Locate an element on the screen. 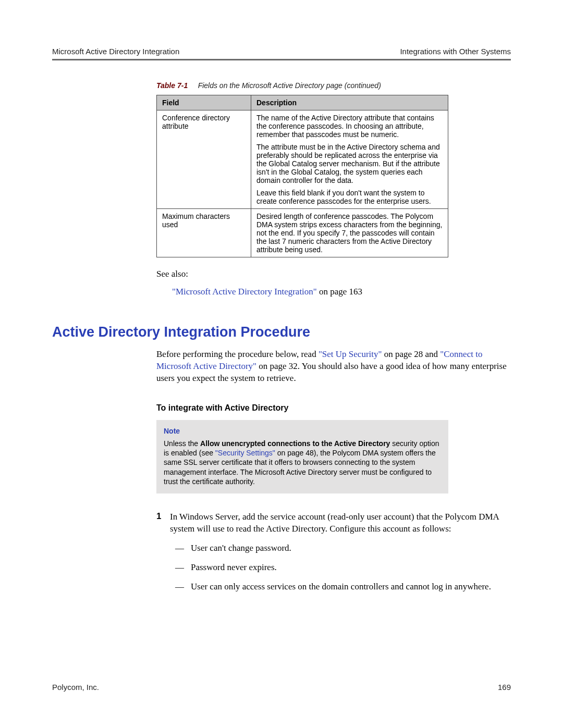 This screenshot has height=728, width=563. step-number: 1 is located at coordinates (163, 556).